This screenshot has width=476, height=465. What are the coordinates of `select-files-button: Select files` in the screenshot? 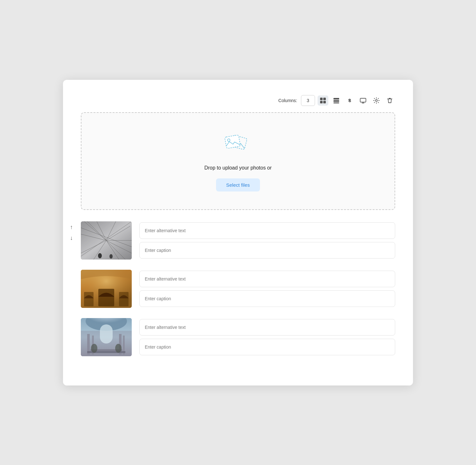 It's located at (238, 185).